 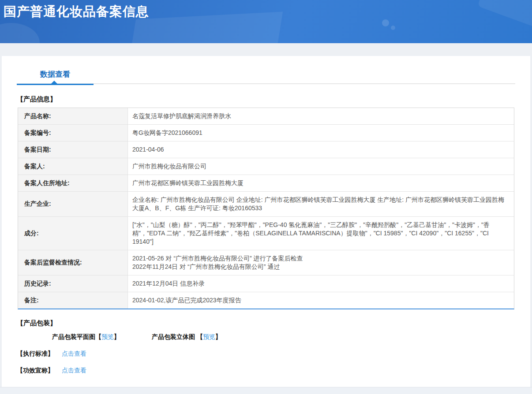 What do you see at coordinates (86, 337) in the screenshot?
I see `packaging-plan-item: 产品包装平面图【预览】` at bounding box center [86, 337].